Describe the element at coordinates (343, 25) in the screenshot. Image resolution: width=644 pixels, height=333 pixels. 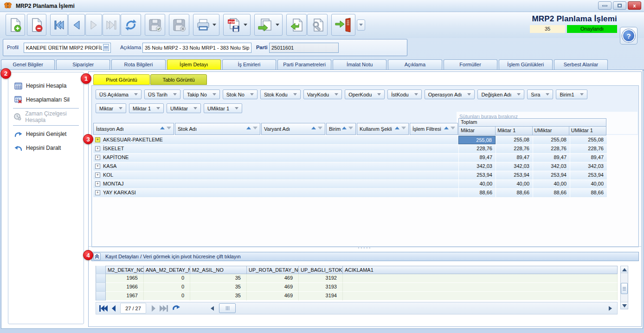
I see `exit-button` at that location.